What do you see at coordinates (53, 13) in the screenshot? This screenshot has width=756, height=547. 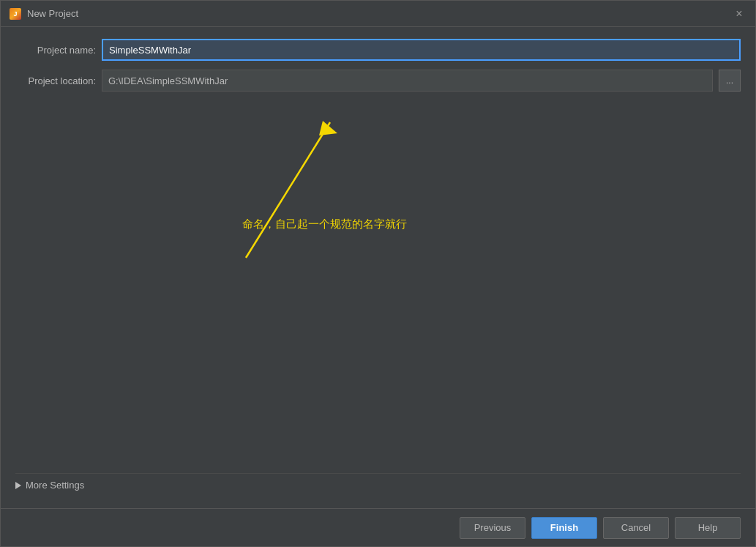 I see `dialog-title: New Project` at bounding box center [53, 13].